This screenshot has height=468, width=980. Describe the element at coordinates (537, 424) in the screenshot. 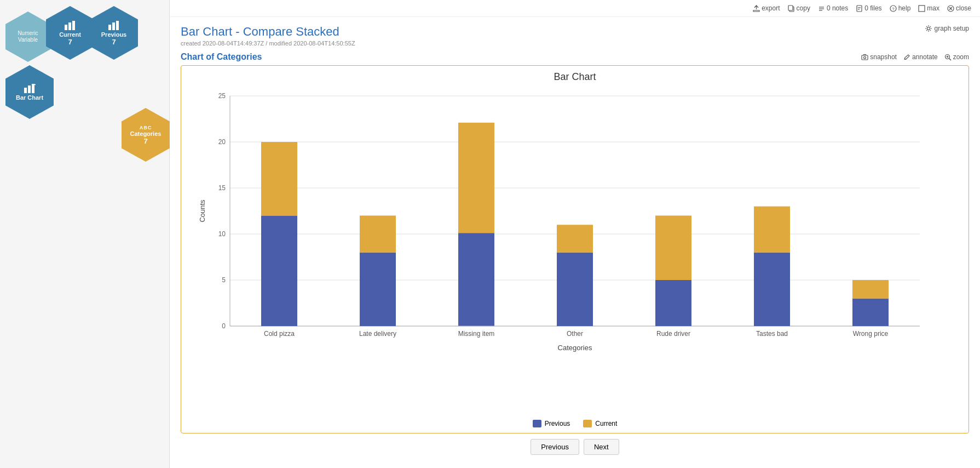

I see `legend-previous-box` at that location.